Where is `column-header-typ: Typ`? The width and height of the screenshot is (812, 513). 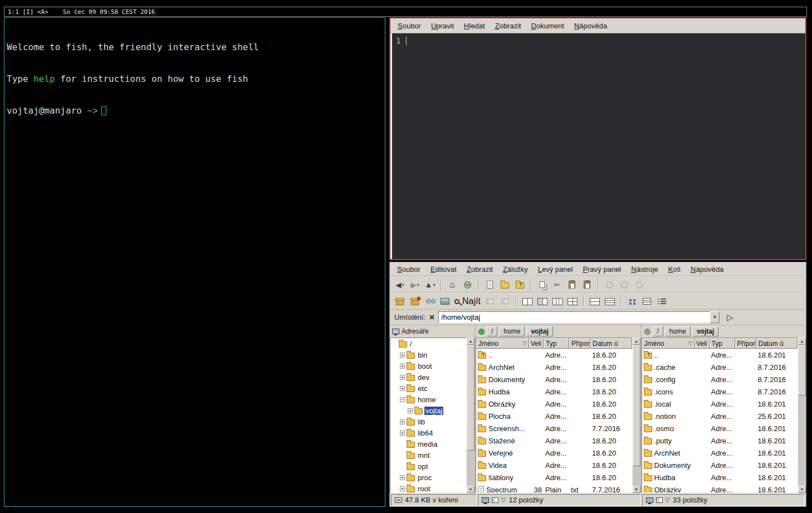
column-header-typ: Typ is located at coordinates (556, 343).